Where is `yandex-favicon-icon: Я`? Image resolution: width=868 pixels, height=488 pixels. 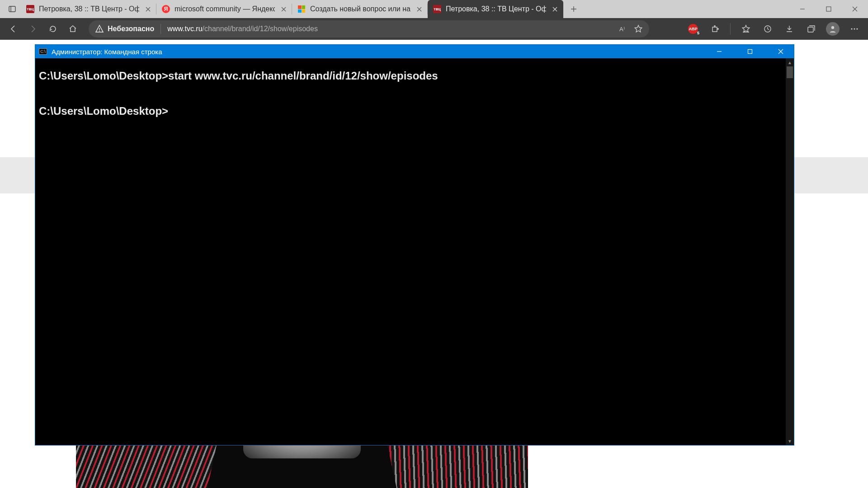
yandex-favicon-icon: Я is located at coordinates (166, 9).